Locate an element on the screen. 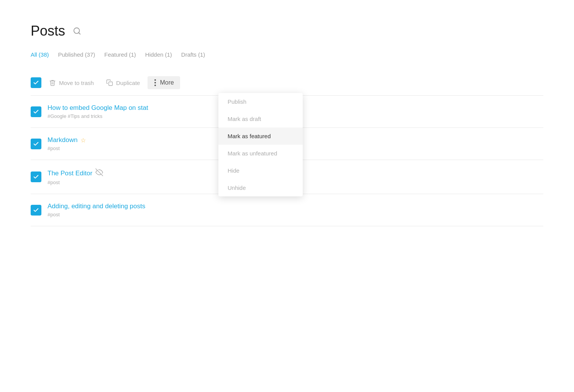 This screenshot has width=574, height=392. page-header: Posts is located at coordinates (287, 31).